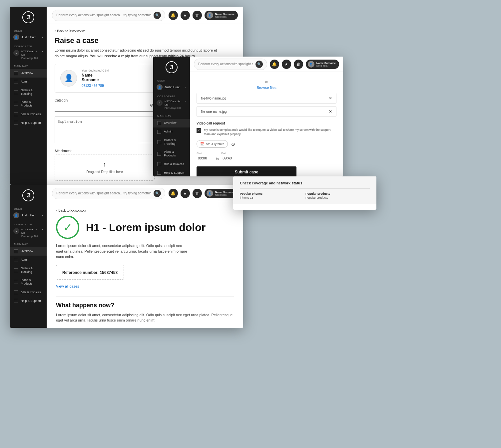 This screenshot has height=448, width=501. I want to click on explanation-input, so click(105, 130).